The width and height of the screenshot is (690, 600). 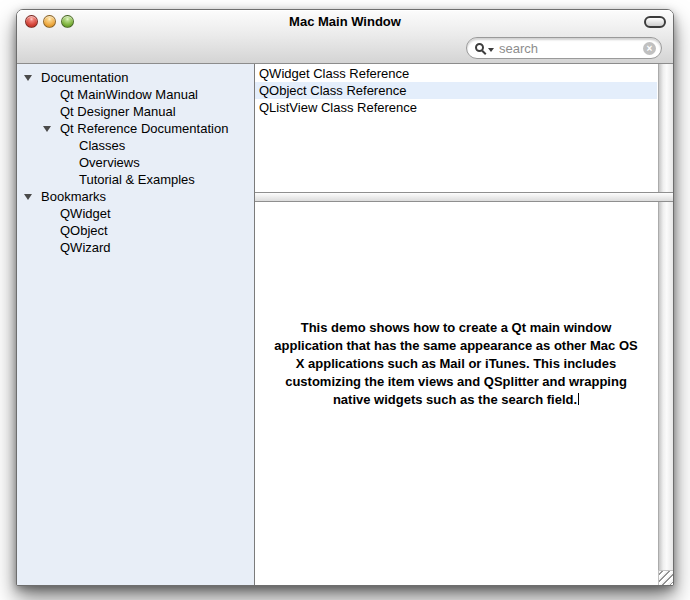 What do you see at coordinates (108, 94) in the screenshot?
I see `tree-item-label: Qt MainWindow Manual` at bounding box center [108, 94].